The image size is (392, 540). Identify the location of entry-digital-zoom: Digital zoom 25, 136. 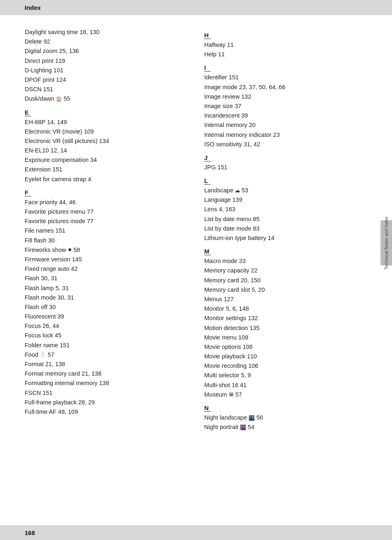
(106, 51).